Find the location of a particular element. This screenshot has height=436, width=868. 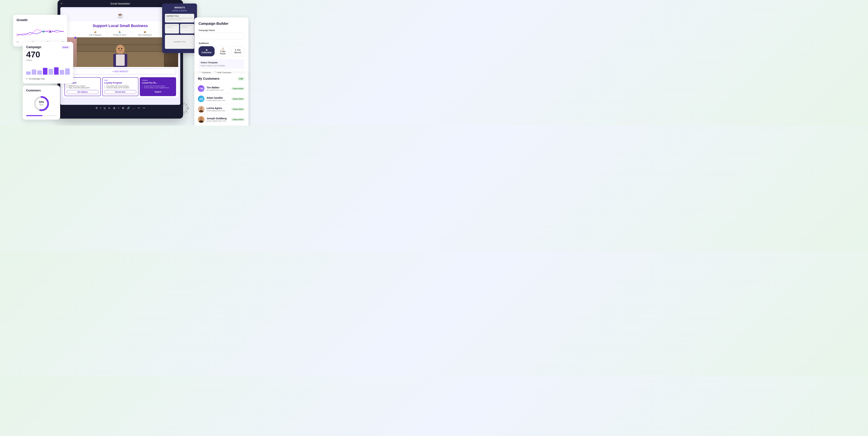

font-button: A is located at coordinates (109, 108).